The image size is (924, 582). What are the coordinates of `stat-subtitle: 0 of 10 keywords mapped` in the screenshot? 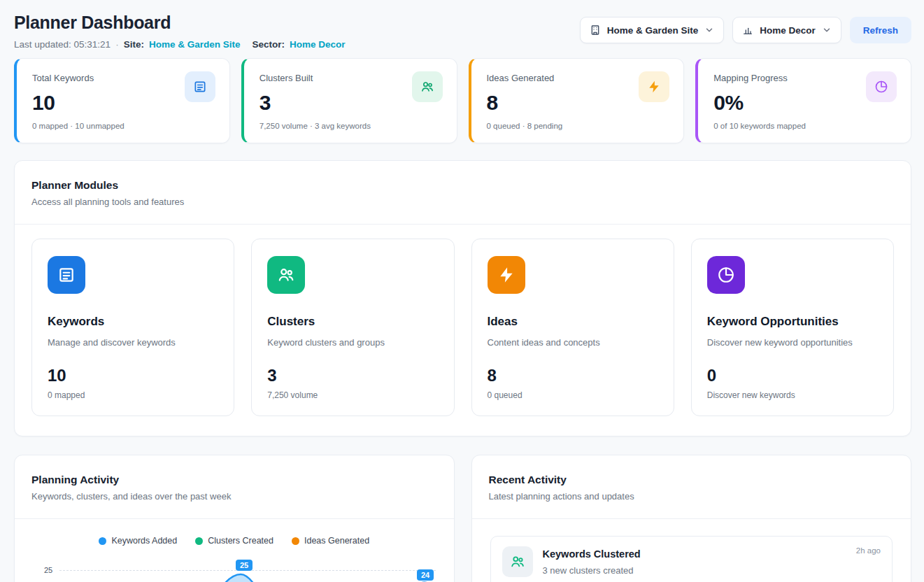 It's located at (805, 126).